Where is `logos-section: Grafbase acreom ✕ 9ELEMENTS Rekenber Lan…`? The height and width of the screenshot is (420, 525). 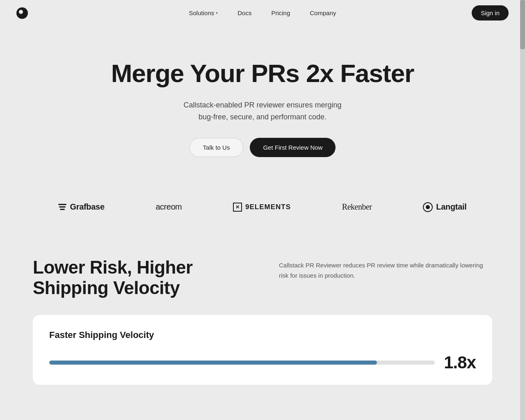 logos-section: Grafbase acreom ✕ 9ELEMENTS Rekenber Lan… is located at coordinates (262, 207).